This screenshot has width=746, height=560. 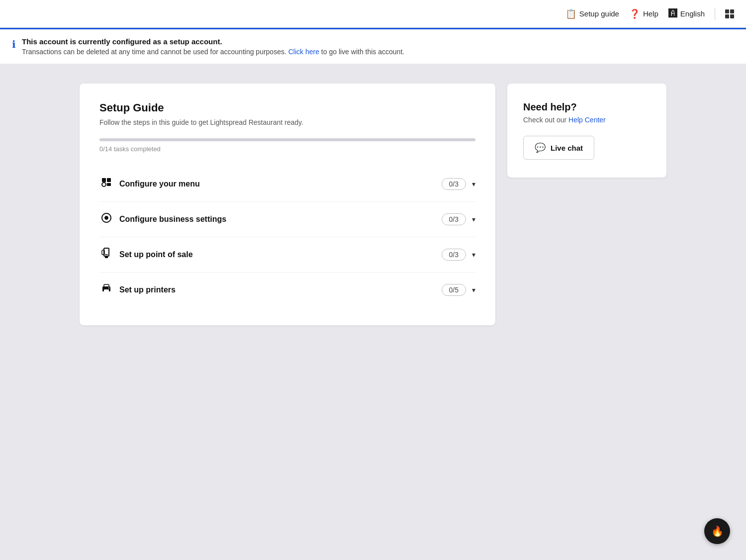 I want to click on help-card: Need help? Check out our Help Center 💬 L…, so click(x=587, y=130).